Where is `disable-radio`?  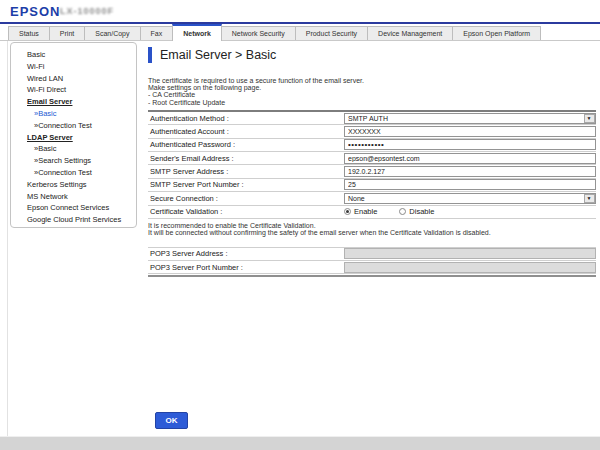
disable-radio is located at coordinates (402, 212).